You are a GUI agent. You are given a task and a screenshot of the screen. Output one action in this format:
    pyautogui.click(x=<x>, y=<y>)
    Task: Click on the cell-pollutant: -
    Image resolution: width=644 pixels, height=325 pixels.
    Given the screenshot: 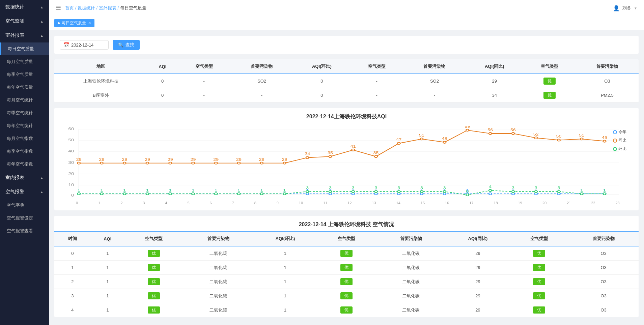 What is the action you would take?
    pyautogui.click(x=262, y=95)
    